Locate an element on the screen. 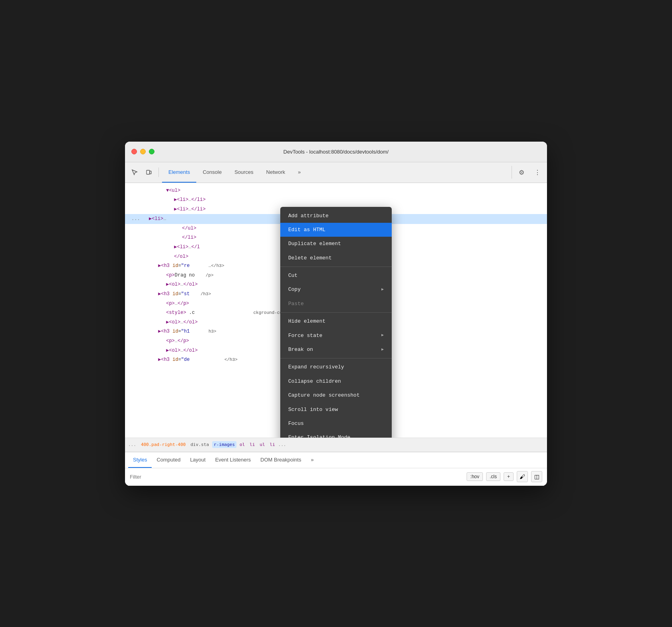  settings-icon: ⚙ is located at coordinates (522, 172).